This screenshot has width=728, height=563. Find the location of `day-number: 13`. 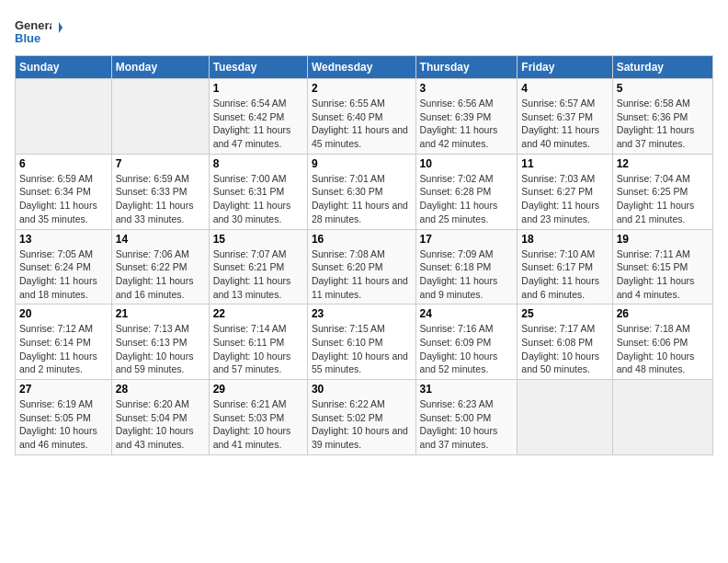

day-number: 13 is located at coordinates (63, 239).